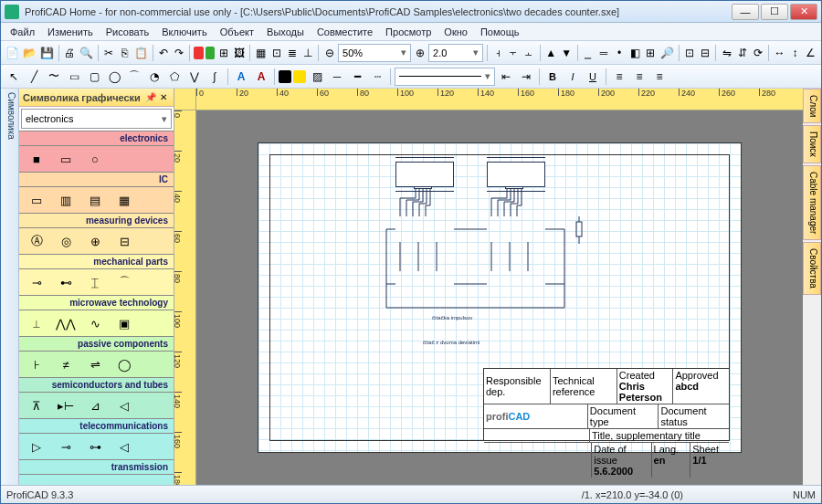  I want to click on menu-file: Файл, so click(22, 32).